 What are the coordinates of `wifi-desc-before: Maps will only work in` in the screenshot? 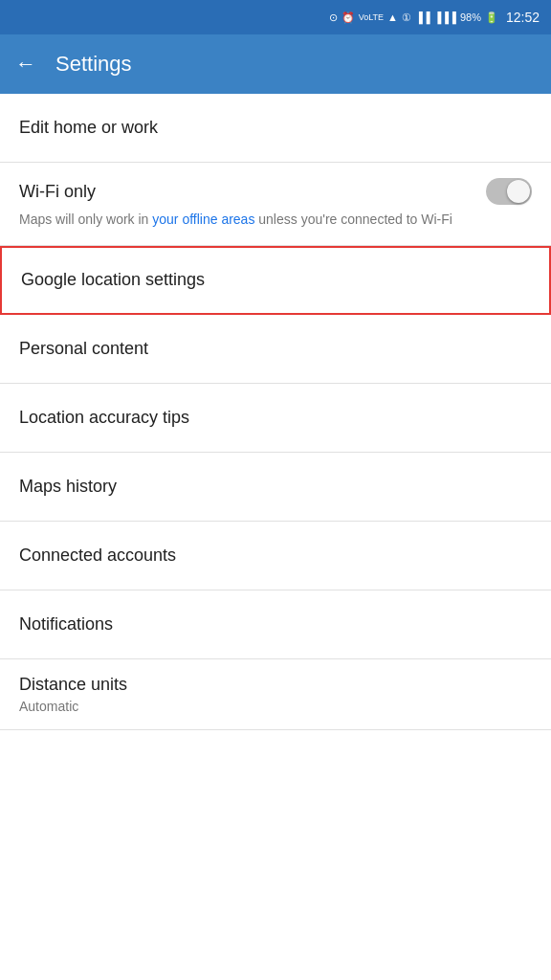 It's located at (86, 219).